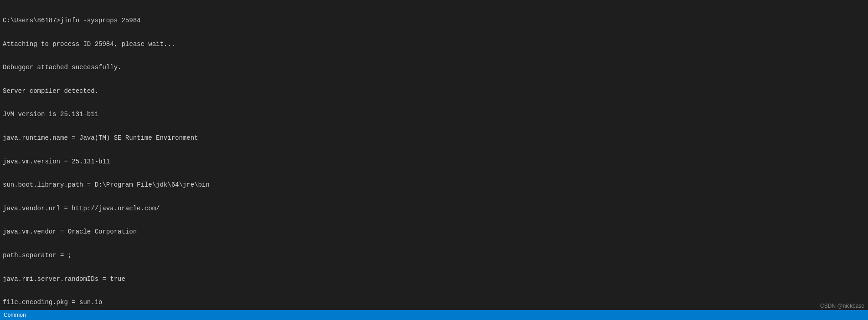 The image size is (868, 320). Describe the element at coordinates (434, 138) in the screenshot. I see `terminal-line: java.runtime.name = Java(TM) SE Runtime …` at that location.